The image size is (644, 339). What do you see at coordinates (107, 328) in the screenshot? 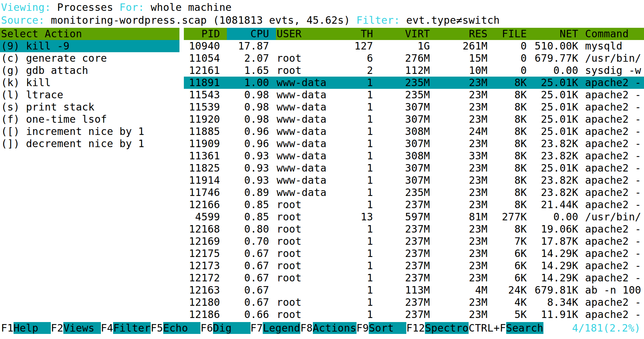
I see `fkey-f4: F4` at bounding box center [107, 328].